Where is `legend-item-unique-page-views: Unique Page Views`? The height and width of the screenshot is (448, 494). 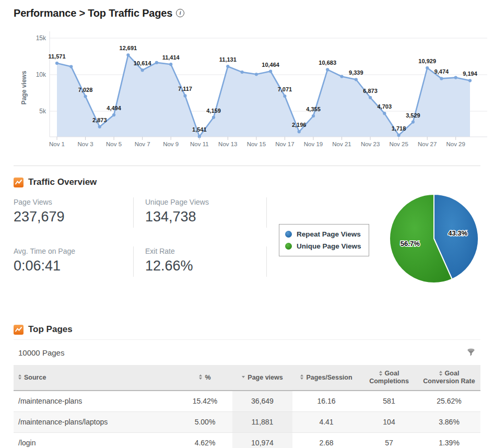
legend-item-unique-page-views: Unique Page Views is located at coordinates (323, 246).